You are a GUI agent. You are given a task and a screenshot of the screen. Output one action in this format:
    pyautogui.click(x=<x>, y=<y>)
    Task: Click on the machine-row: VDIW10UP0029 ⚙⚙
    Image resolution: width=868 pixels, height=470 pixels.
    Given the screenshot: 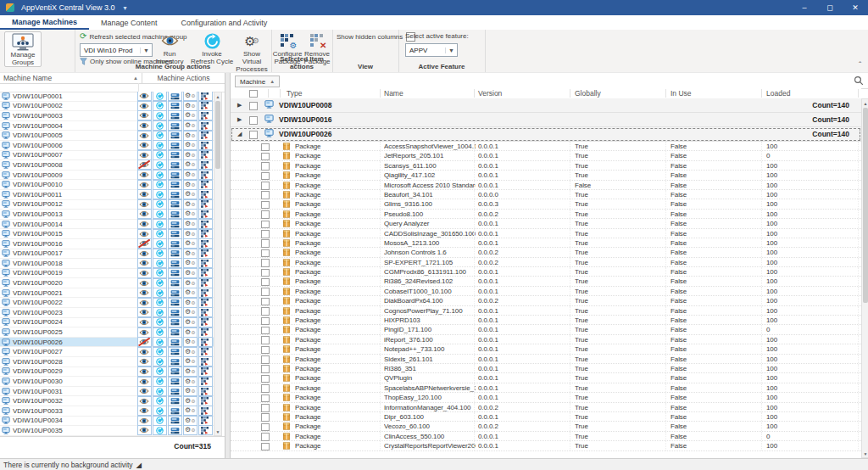 What is the action you would take?
    pyautogui.click(x=107, y=372)
    